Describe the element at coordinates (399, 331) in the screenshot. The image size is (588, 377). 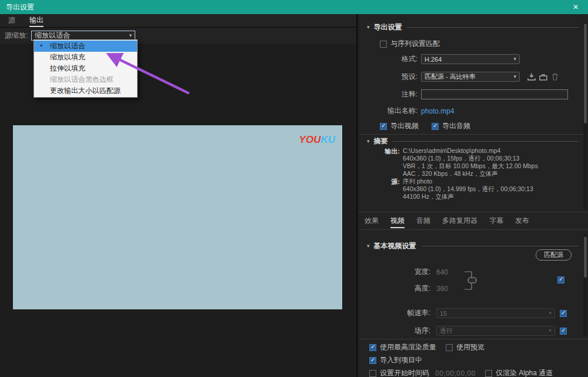
I see `field-order-label: 场序:` at that location.